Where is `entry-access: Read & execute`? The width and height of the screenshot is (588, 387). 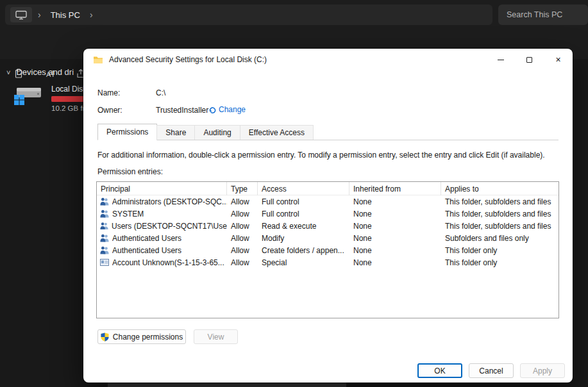
entry-access: Read & execute is located at coordinates (304, 226).